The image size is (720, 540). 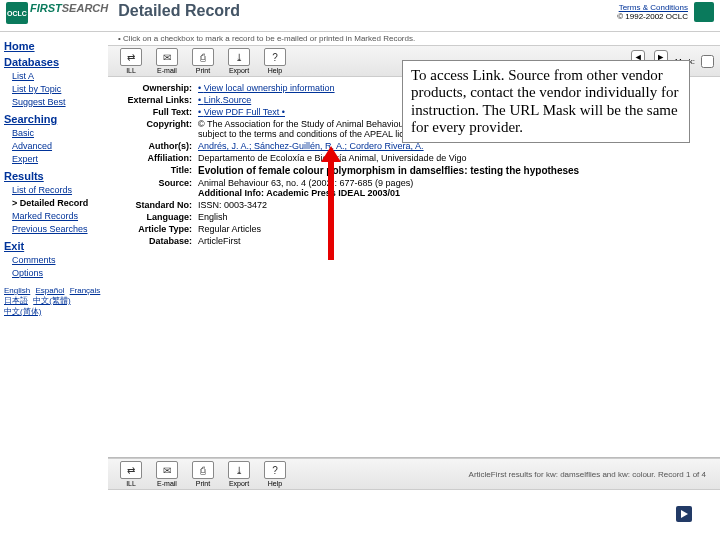 I want to click on logo: OCLC FIRSTSEARCH, so click(x=57, y=13).